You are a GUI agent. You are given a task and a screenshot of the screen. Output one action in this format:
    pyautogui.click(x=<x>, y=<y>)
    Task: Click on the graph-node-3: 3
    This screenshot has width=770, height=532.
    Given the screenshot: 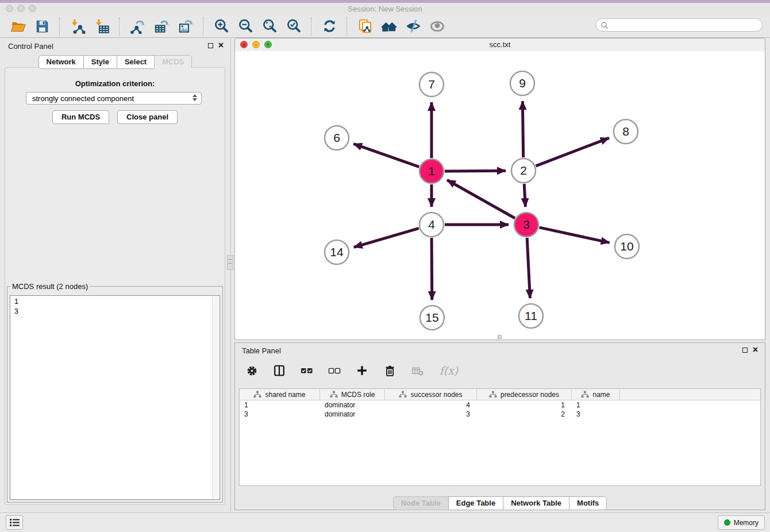 What is the action you would take?
    pyautogui.click(x=526, y=225)
    